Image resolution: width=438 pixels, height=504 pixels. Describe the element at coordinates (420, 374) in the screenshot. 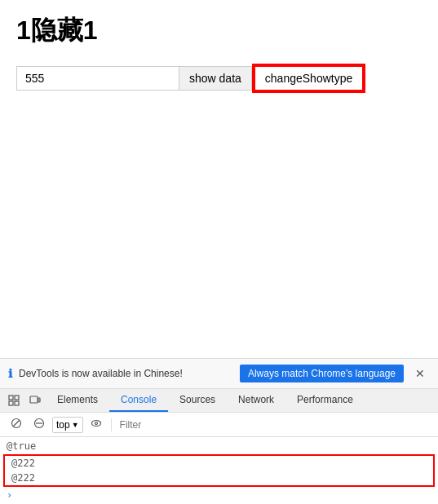

I see `close-notification-button: ✕` at that location.